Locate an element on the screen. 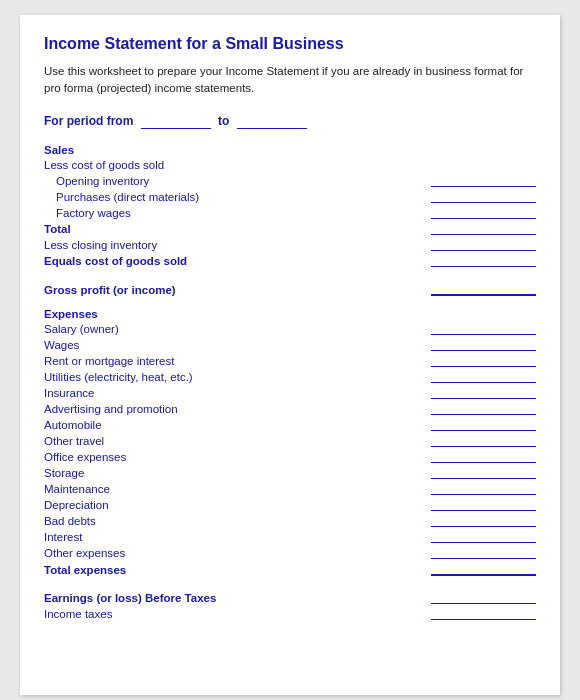  wages-label: Wages is located at coordinates (235, 345).